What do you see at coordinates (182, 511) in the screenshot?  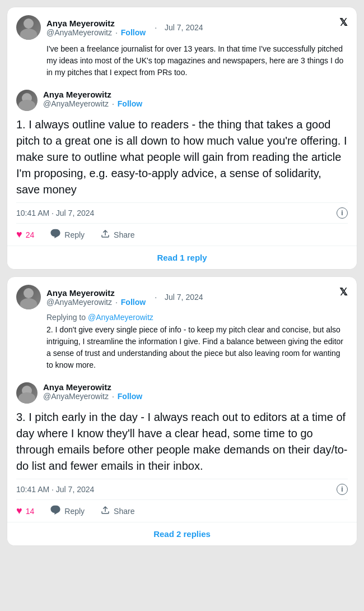 I see `action-row-2: ♥ 14 Reply Share` at bounding box center [182, 511].